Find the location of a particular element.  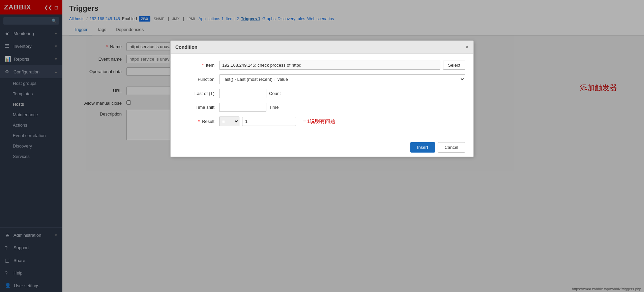

modal-last-t-row: Last of (T) Count is located at coordinates (322, 94).